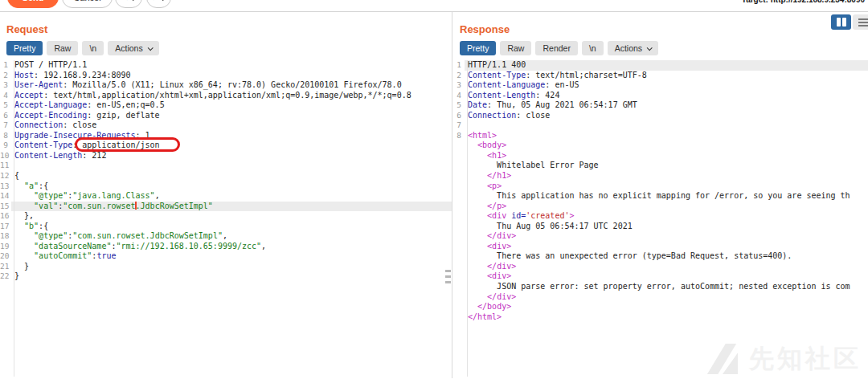 The image size is (868, 379). I want to click on code-token: "b", so click(31, 226).